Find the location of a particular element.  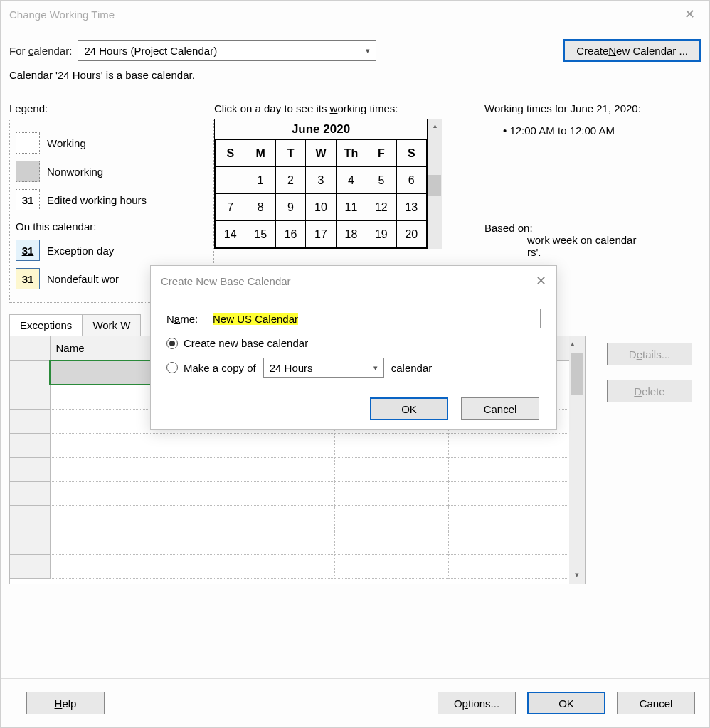

modal-ok-button: OK is located at coordinates (409, 409).